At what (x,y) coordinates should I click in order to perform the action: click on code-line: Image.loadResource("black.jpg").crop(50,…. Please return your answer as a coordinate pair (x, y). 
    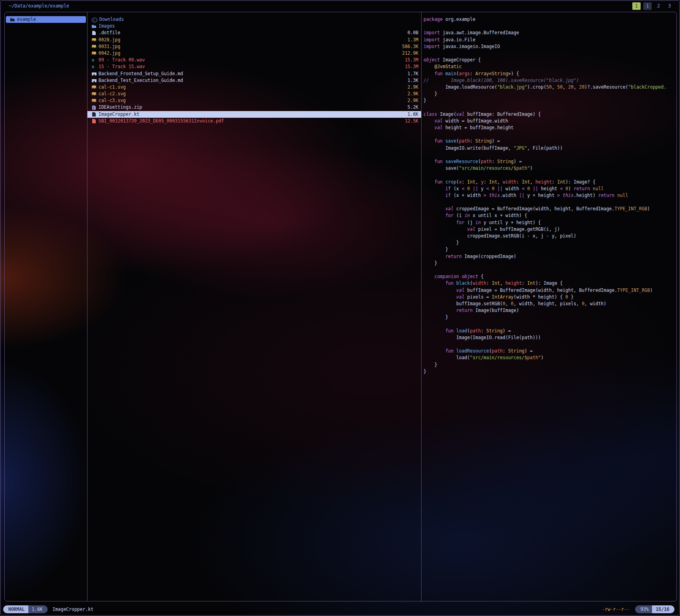
    Looking at the image, I should click on (550, 87).